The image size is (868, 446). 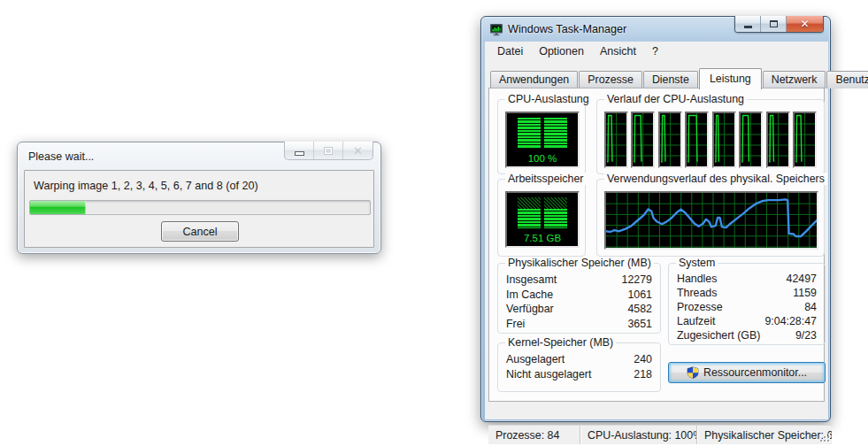 What do you see at coordinates (764, 435) in the screenshot?
I see `status-memory: Physikalischer Speicher: 62%` at bounding box center [764, 435].